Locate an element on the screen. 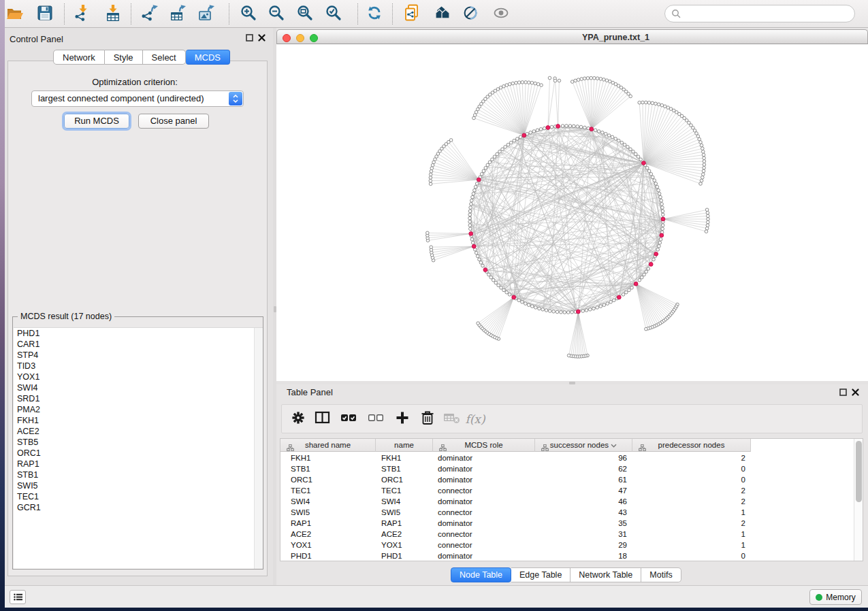 Image resolution: width=868 pixels, height=611 pixels. zoom-out-button is located at coordinates (276, 14).